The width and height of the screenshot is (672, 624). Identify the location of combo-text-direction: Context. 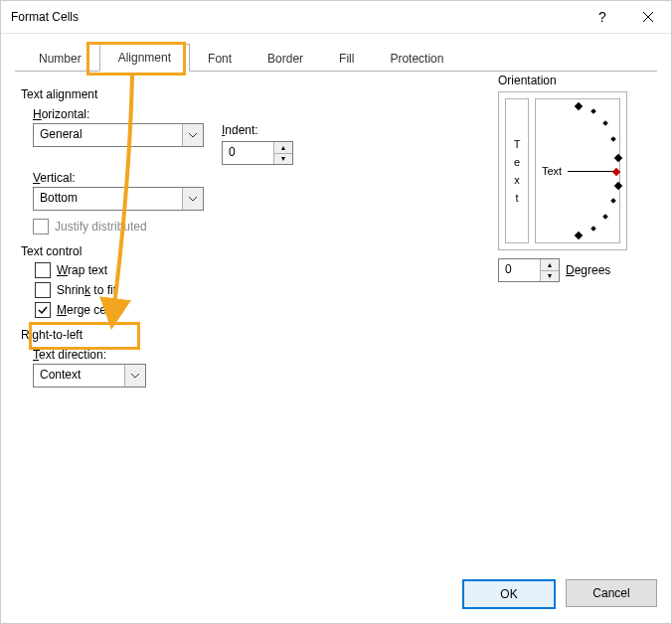
(89, 376).